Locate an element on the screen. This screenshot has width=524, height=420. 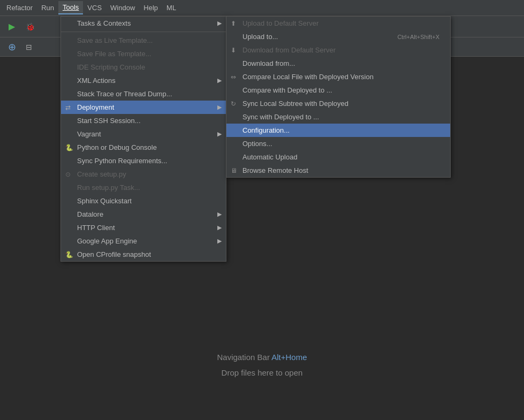
menu-item-create-setup: ⊙ Create setup.py is located at coordinates (143, 174).